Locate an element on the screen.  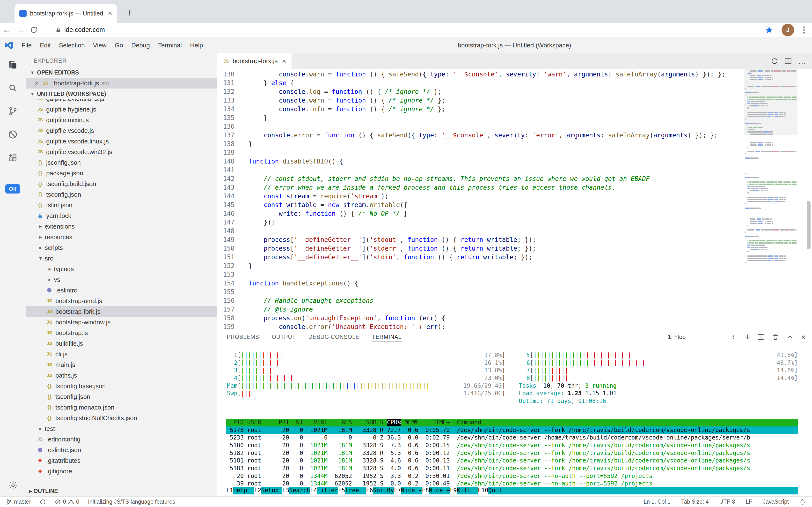
outline-header: ▸ OUTLINE is located at coordinates (121, 491).